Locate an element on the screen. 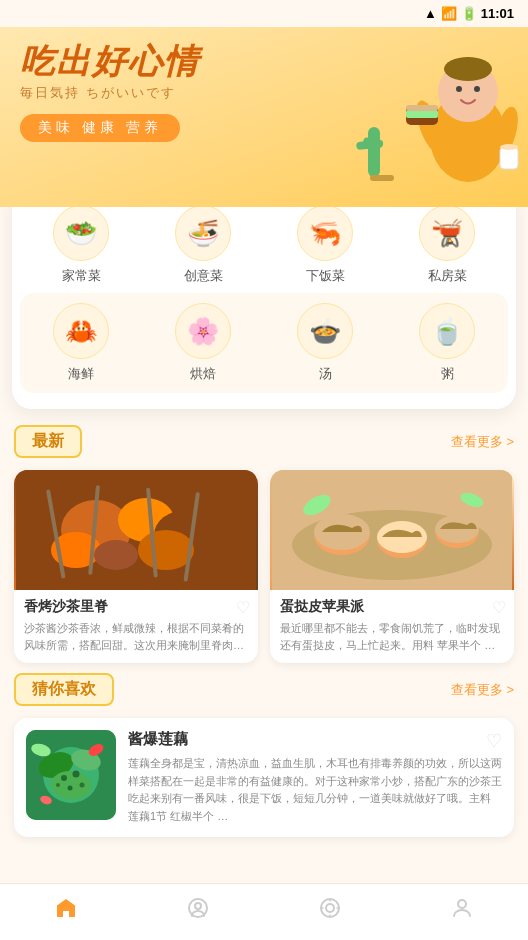 This screenshot has width=528, height=940. hero-illustration is located at coordinates (438, 117).